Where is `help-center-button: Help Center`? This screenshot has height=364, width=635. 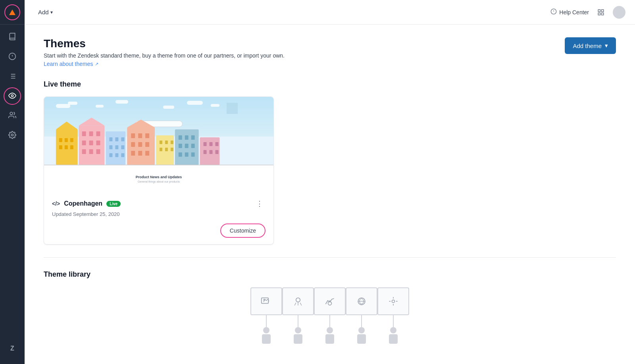 help-center-button: Help Center is located at coordinates (570, 12).